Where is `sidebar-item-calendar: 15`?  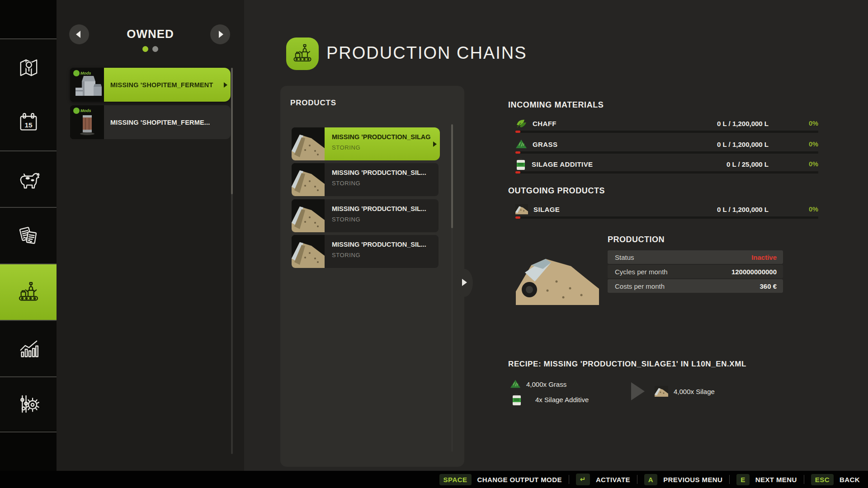 sidebar-item-calendar: 15 is located at coordinates (28, 123).